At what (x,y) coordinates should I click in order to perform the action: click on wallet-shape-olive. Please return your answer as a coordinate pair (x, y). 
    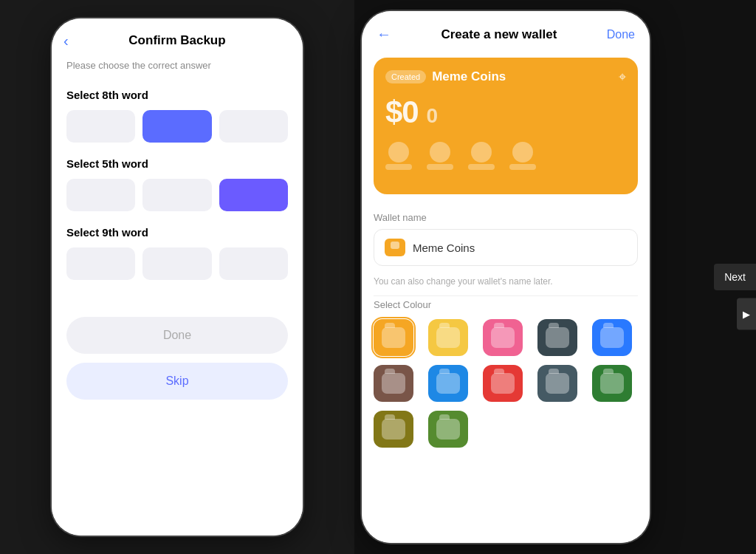
    Looking at the image, I should click on (394, 429).